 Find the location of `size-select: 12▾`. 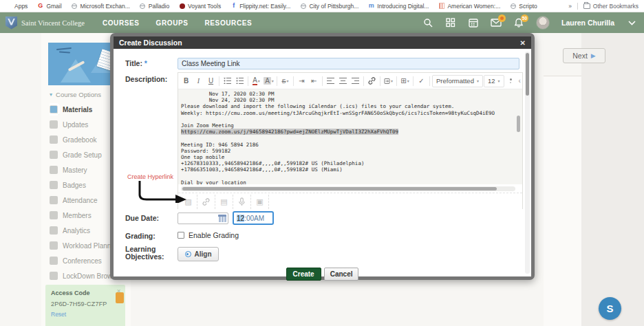

size-select: 12▾ is located at coordinates (494, 81).